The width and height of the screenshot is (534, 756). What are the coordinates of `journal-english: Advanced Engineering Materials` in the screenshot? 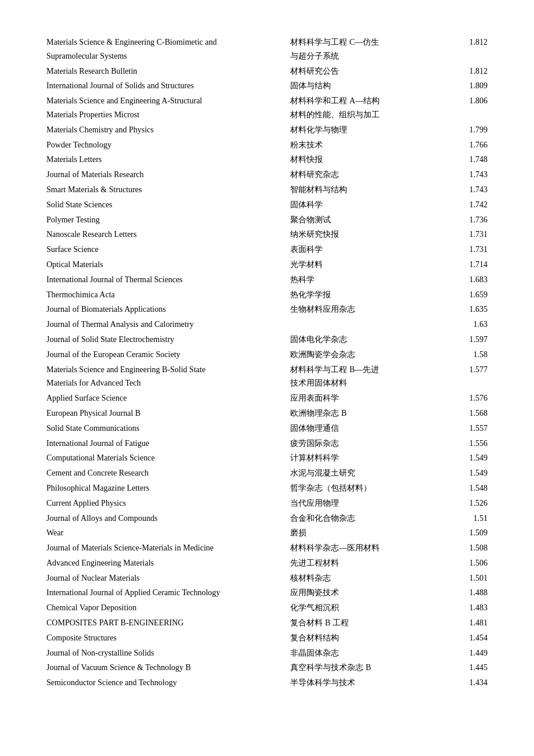 It's located at (168, 563).